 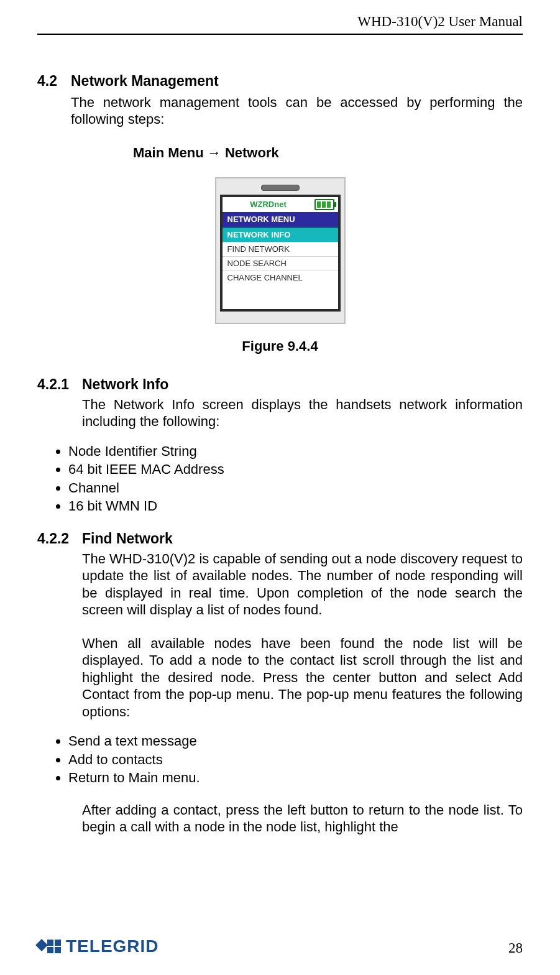 What do you see at coordinates (60, 384) in the screenshot?
I see `heading-number: 4.2.1` at bounding box center [60, 384].